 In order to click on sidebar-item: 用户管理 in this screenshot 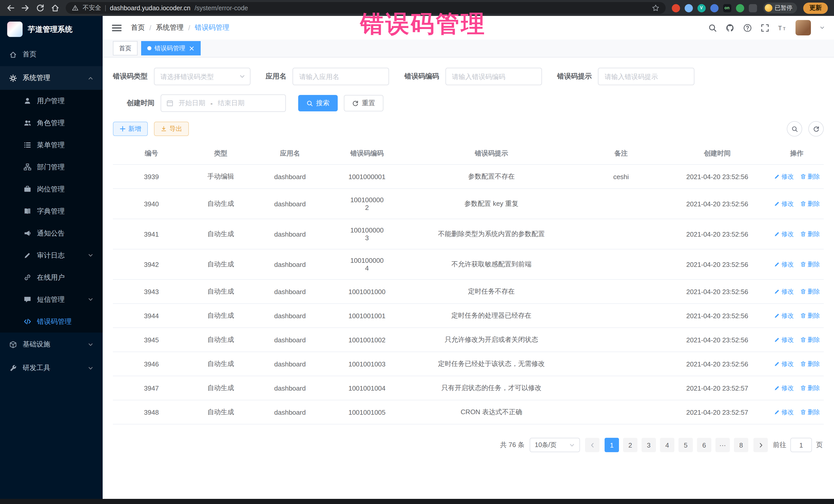, I will do `click(51, 101)`.